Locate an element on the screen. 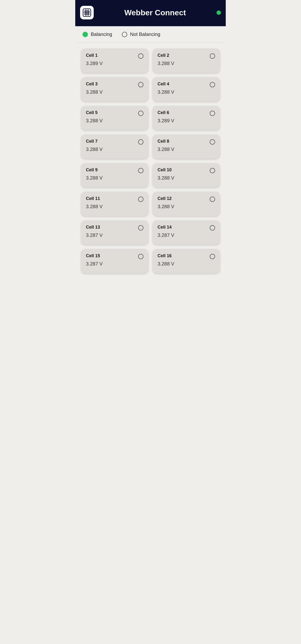  cell-name-13: Cell 13 is located at coordinates (93, 227).